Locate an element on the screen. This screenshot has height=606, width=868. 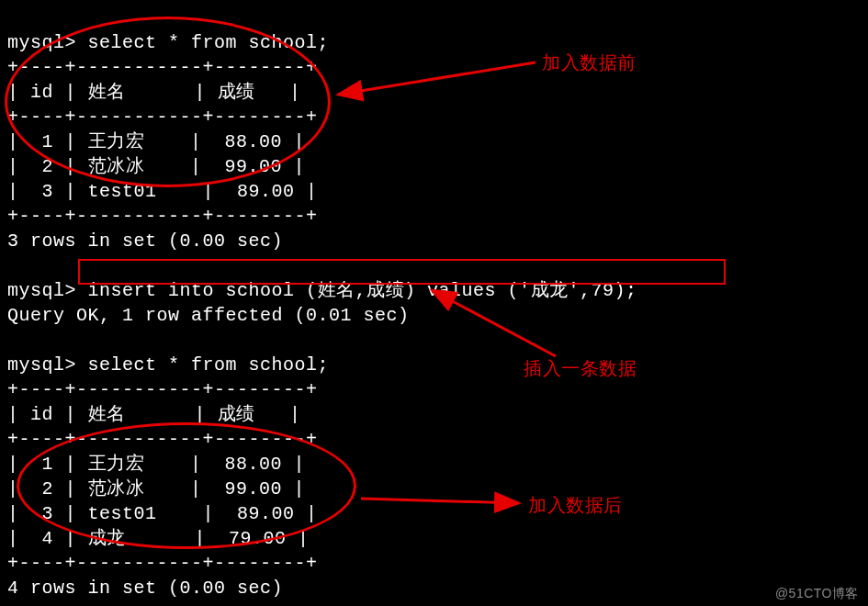
insert-result: Query OK, 1 row affected (0.01 sec) is located at coordinates (209, 316).